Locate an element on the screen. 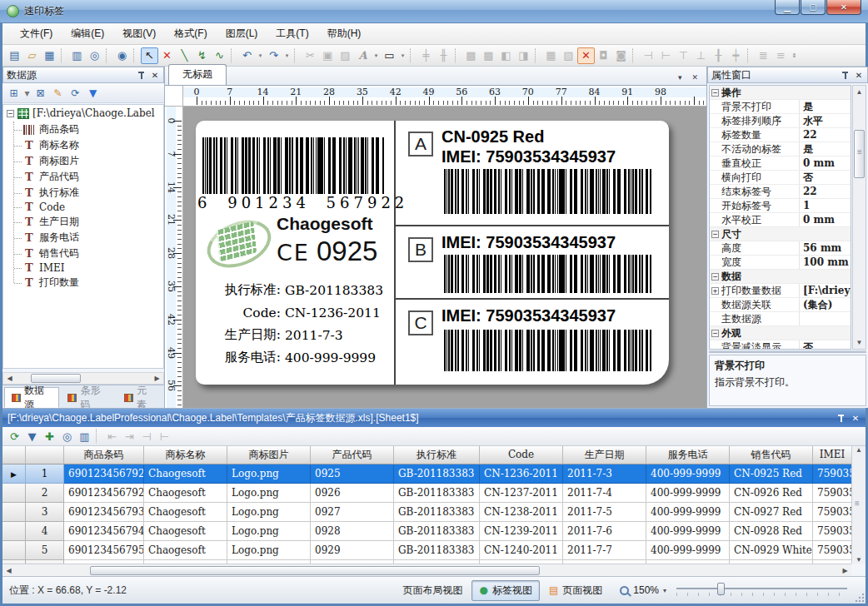 The height and width of the screenshot is (606, 868). filter-data-button: ▼ is located at coordinates (32, 436).